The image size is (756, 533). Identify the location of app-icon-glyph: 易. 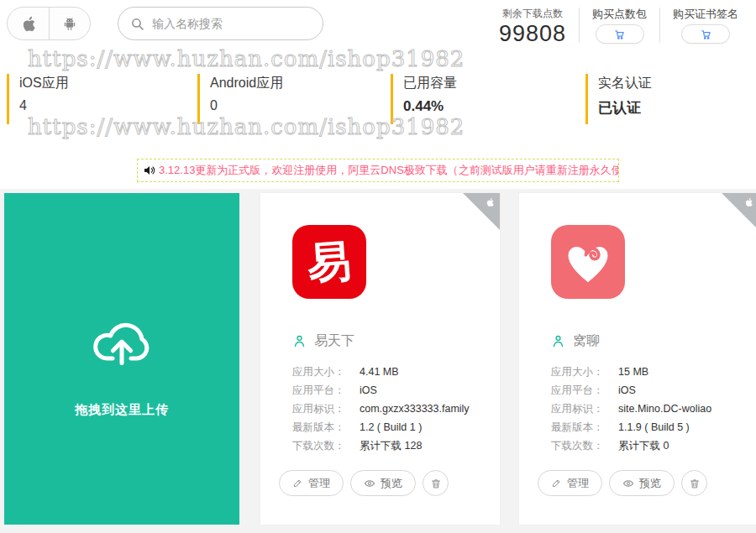
(329, 262).